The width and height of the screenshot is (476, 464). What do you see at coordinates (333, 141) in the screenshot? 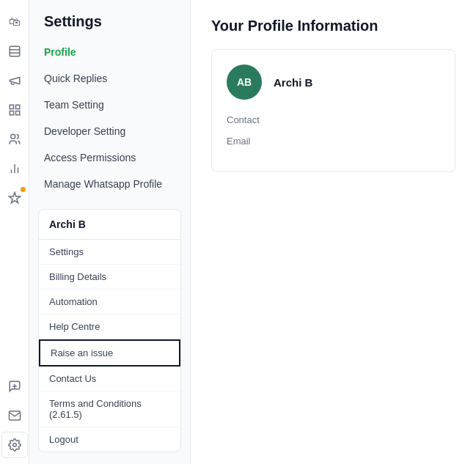
I see `profile-email-field: Email` at bounding box center [333, 141].